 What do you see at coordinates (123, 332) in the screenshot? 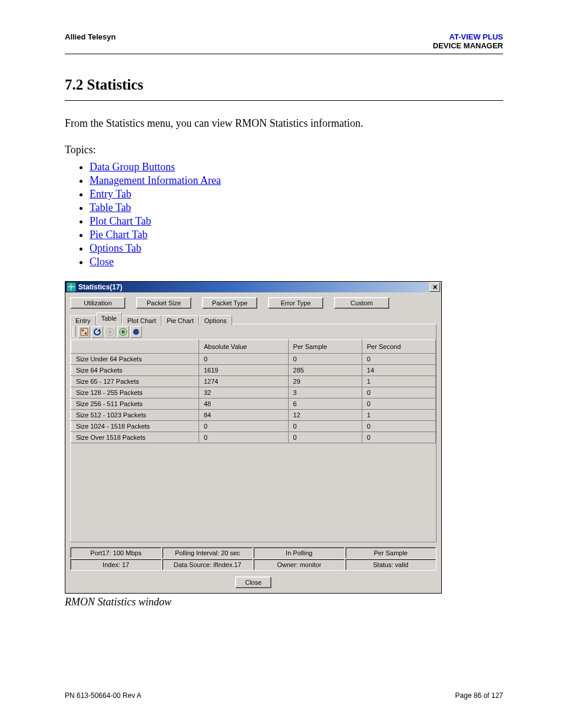
I see `stop-icon` at bounding box center [123, 332].